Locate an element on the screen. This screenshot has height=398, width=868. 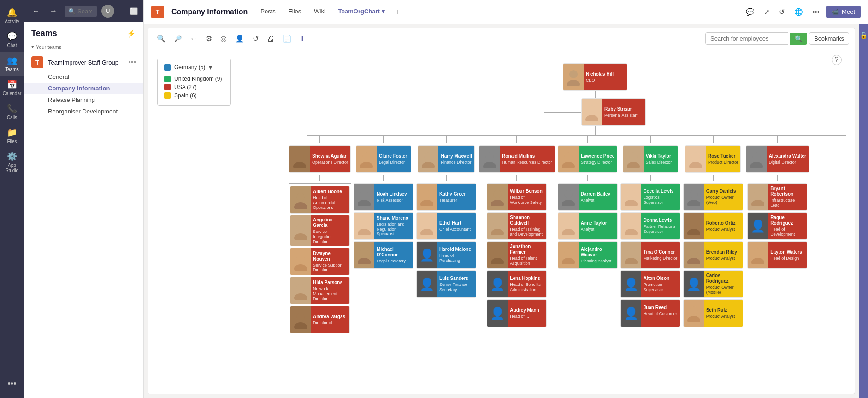
report-3-4: 👤 Audrey Mann Head of ... is located at coordinates (517, 313).